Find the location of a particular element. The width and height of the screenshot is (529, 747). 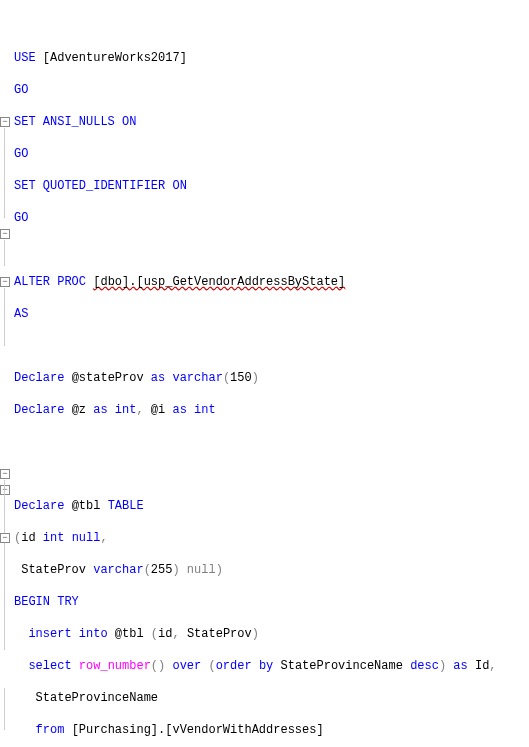

code-line: StateProv varchar(255) null) is located at coordinates (272, 570).